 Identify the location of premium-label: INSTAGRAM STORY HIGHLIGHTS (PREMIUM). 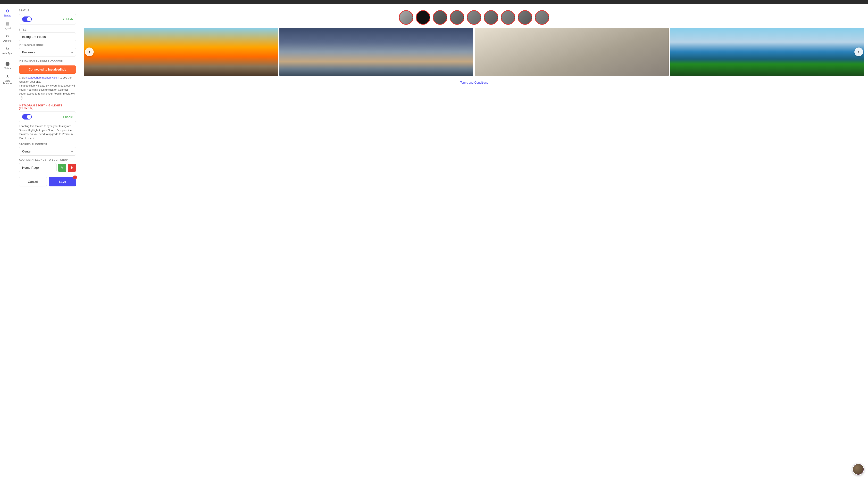
(47, 107).